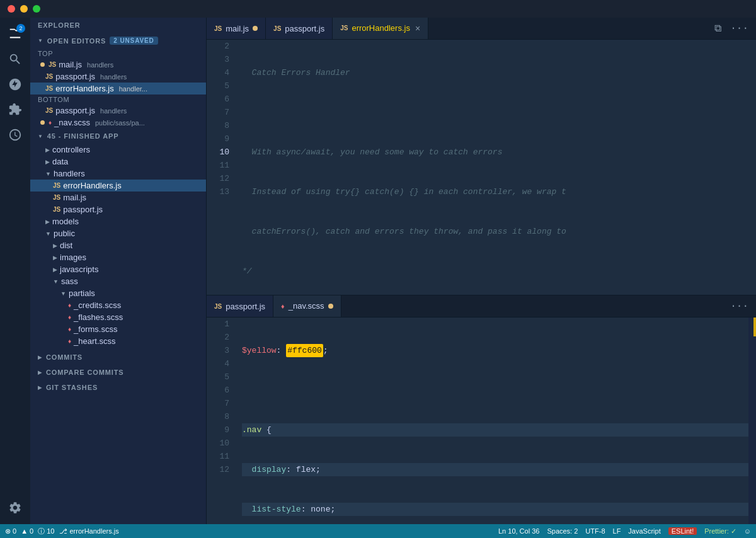 This screenshot has height=538, width=756. What do you see at coordinates (30, 532) in the screenshot?
I see `status-errors: ⊗ 0 ▲ 0 ⓘ 10` at bounding box center [30, 532].